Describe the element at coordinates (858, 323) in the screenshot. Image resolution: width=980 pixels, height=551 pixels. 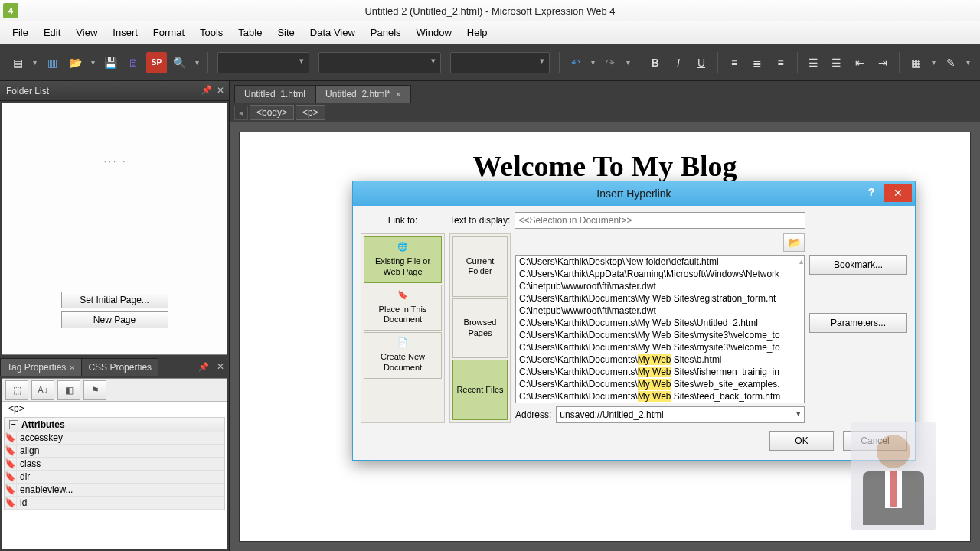
I see `parameters-button: Parameters...` at that location.